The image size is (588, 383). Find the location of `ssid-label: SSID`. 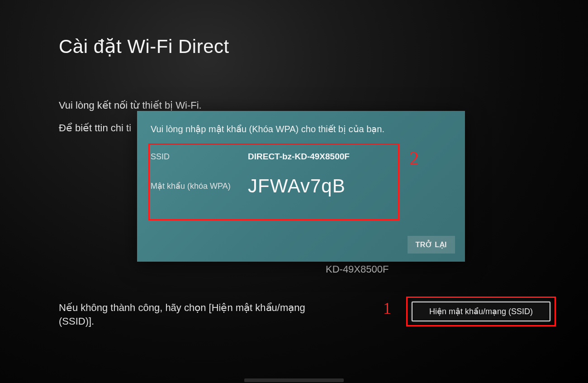

ssid-label: SSID is located at coordinates (199, 157).